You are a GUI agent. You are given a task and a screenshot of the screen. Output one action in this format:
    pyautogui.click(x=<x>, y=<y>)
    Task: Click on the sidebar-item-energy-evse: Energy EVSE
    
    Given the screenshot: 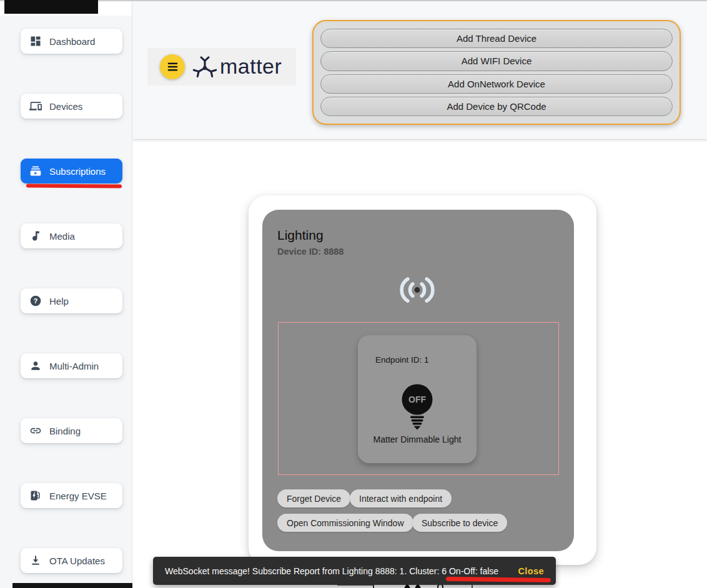 What is the action you would take?
    pyautogui.click(x=71, y=496)
    